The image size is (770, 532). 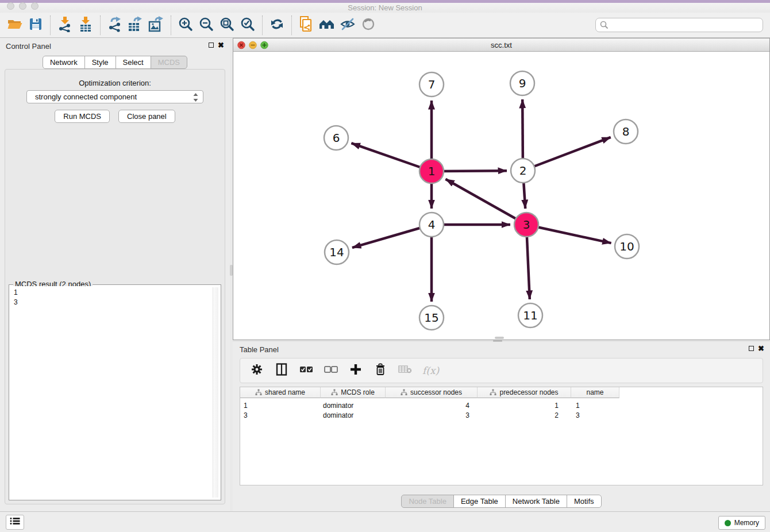 I want to click on delete-column-button, so click(x=380, y=371).